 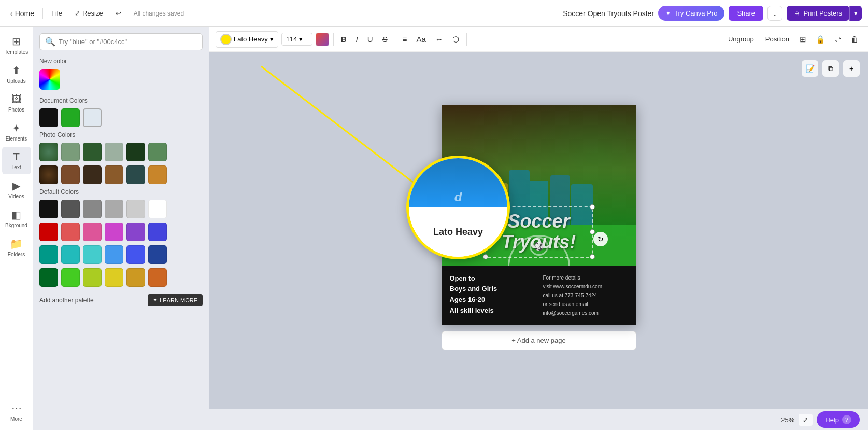 I want to click on help-button: Help ?, so click(x=838, y=420).